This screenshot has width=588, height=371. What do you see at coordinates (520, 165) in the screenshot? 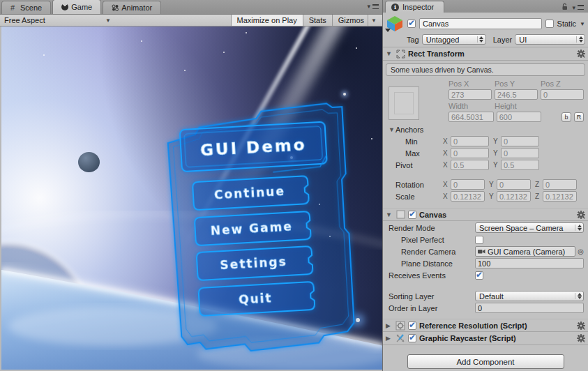
I see `pivot-y-field: 0.5` at bounding box center [520, 165].